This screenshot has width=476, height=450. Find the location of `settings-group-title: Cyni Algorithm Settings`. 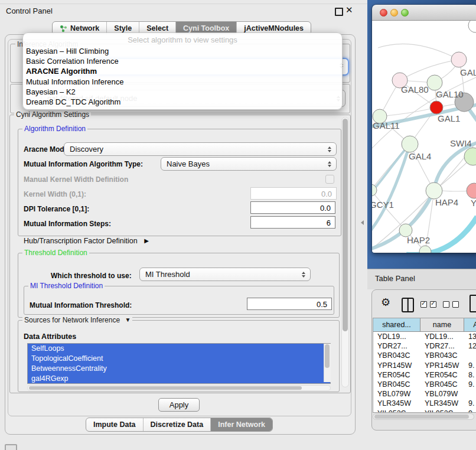

settings-group-title: Cyni Algorithm Settings is located at coordinates (53, 115).